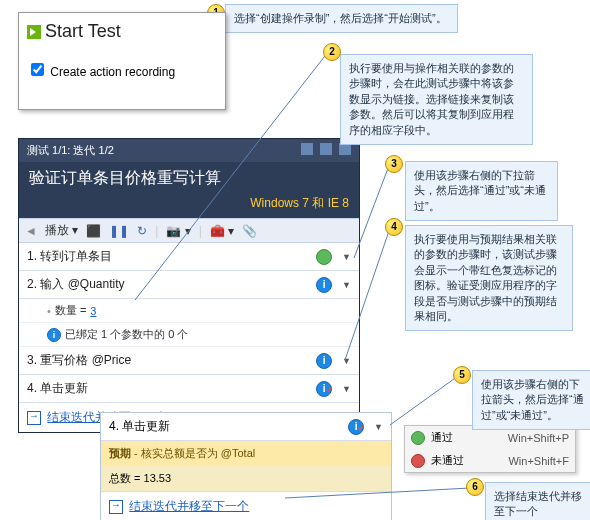 The height and width of the screenshot is (520, 590). What do you see at coordinates (70, 310) in the screenshot?
I see `param-label: 数量 =` at bounding box center [70, 310].